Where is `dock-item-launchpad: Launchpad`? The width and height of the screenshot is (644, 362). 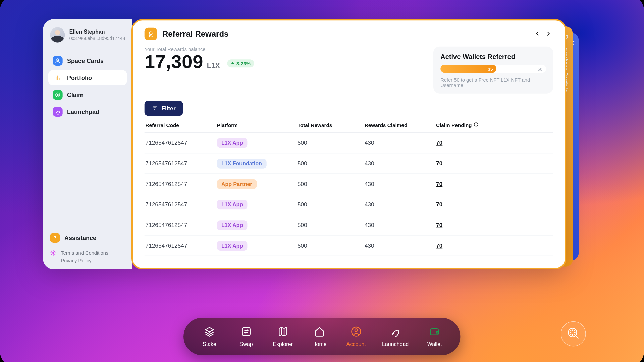 dock-item-launchpad: Launchpad is located at coordinates (395, 337).